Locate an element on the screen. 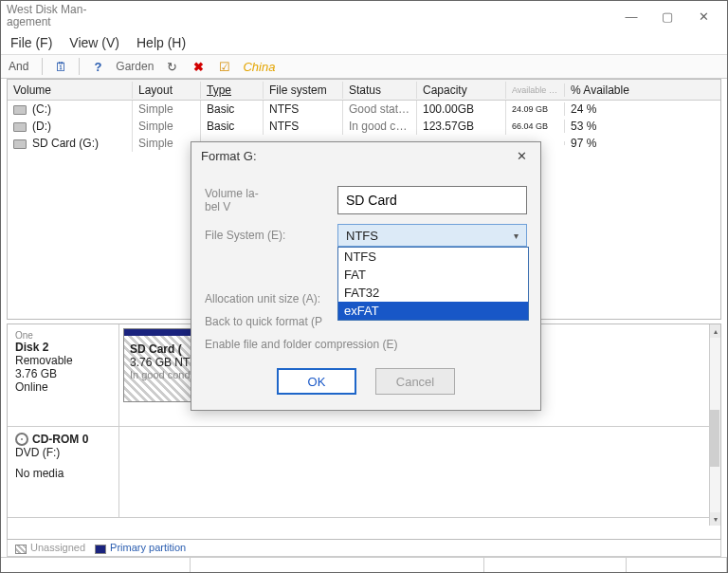 This screenshot has width=728, height=573. table-row: (D:) Simple Basic NTFS In good condition… is located at coordinates (364, 126).